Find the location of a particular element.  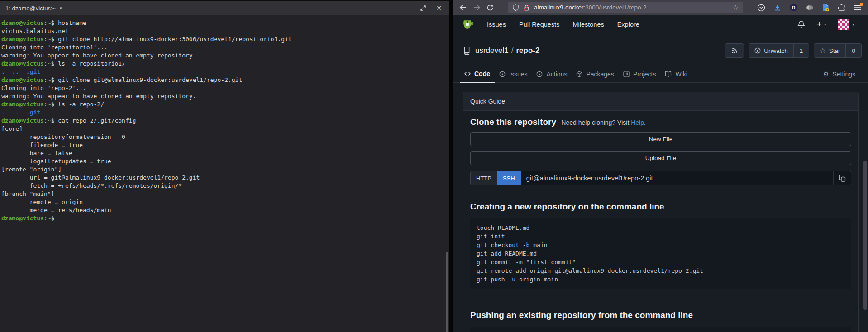

terminal-line: dzamo@victus:~$ ls -a repositorio1/ is located at coordinates (224, 64).